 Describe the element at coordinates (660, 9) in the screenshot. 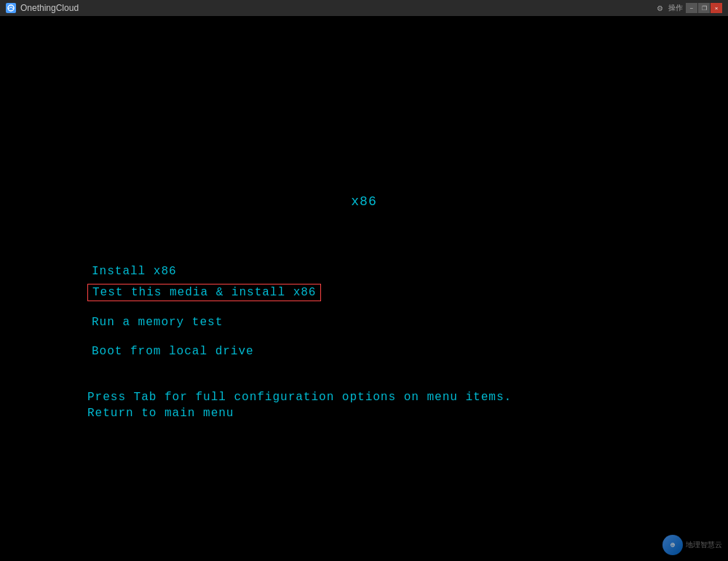

I see `settings-icon: ⚙` at that location.